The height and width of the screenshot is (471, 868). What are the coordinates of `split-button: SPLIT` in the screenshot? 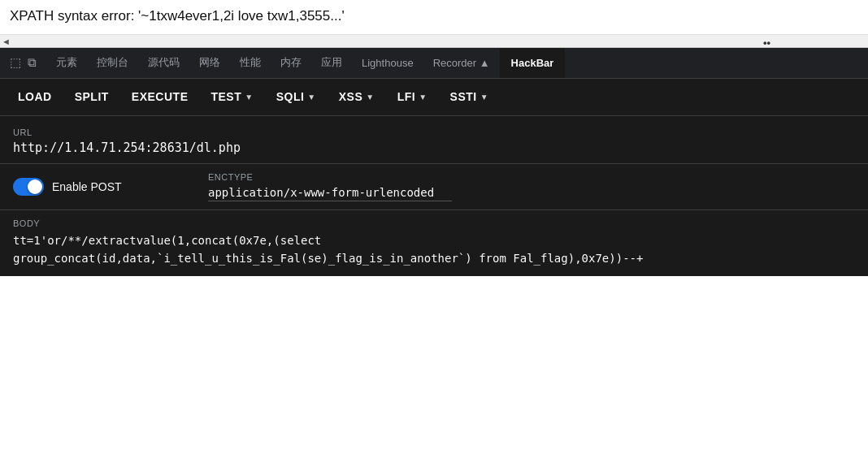 It's located at (92, 97).